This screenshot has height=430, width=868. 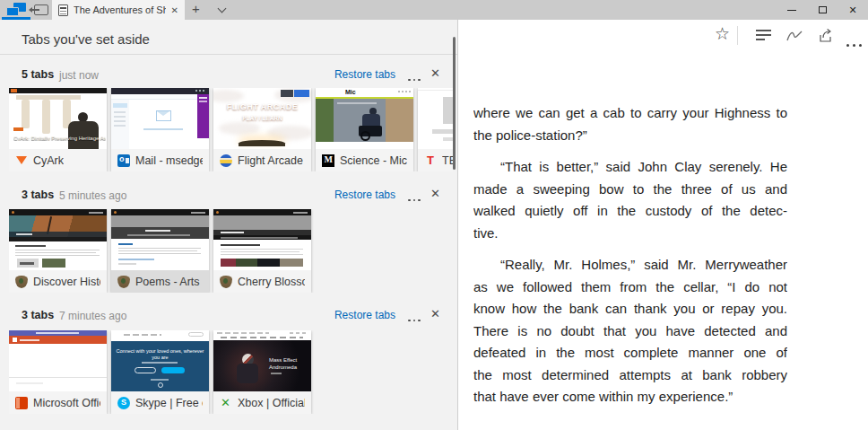 What do you see at coordinates (630, 309) in the screenshot?
I see `text-line: know how the bank can thank you or repay…` at bounding box center [630, 309].